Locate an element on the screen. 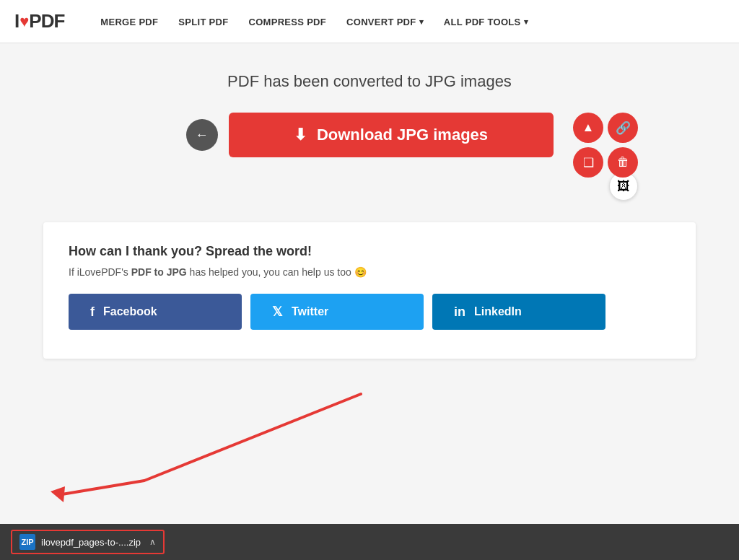  link-icon: 🔗 is located at coordinates (624, 128).